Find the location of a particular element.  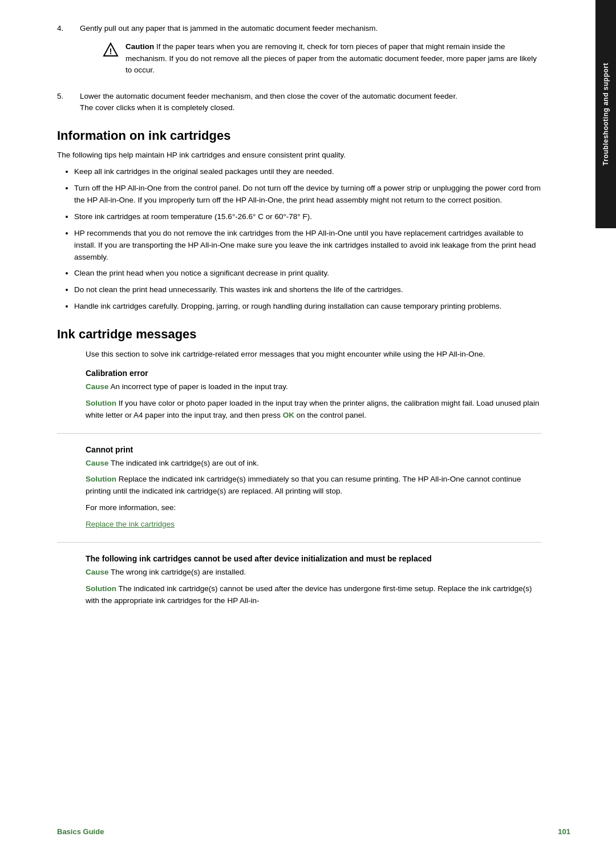

for-more-info: For more information, see: is located at coordinates (314, 508).